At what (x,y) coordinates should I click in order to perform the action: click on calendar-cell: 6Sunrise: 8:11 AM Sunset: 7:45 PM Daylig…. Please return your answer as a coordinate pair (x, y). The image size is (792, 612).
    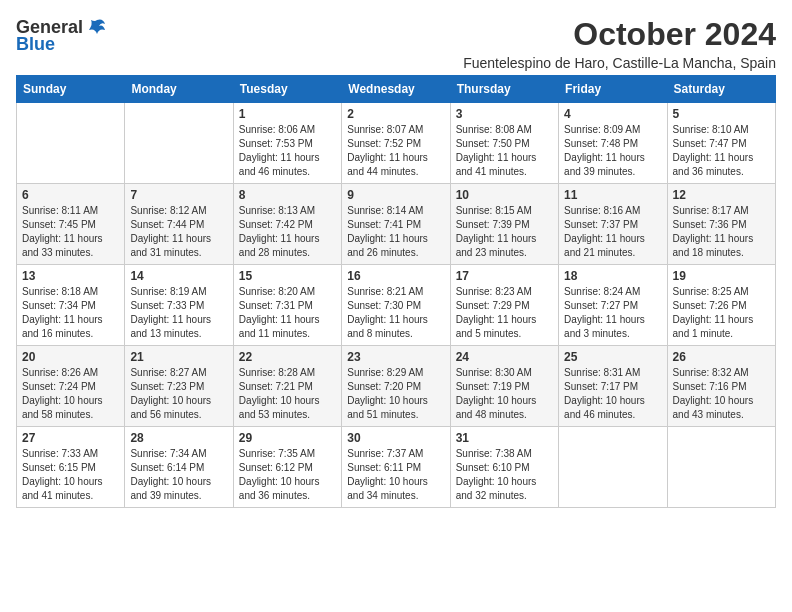
    Looking at the image, I should click on (71, 224).